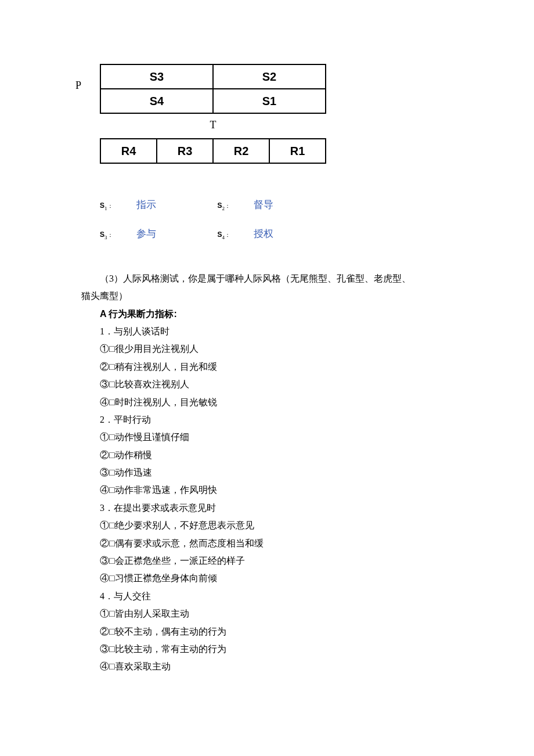 Image resolution: width=534 pixels, height=756 pixels. I want to click on style-legend: S1： 指示 S2： 督导 S3： 参与 S4： 授权, so click(276, 219).